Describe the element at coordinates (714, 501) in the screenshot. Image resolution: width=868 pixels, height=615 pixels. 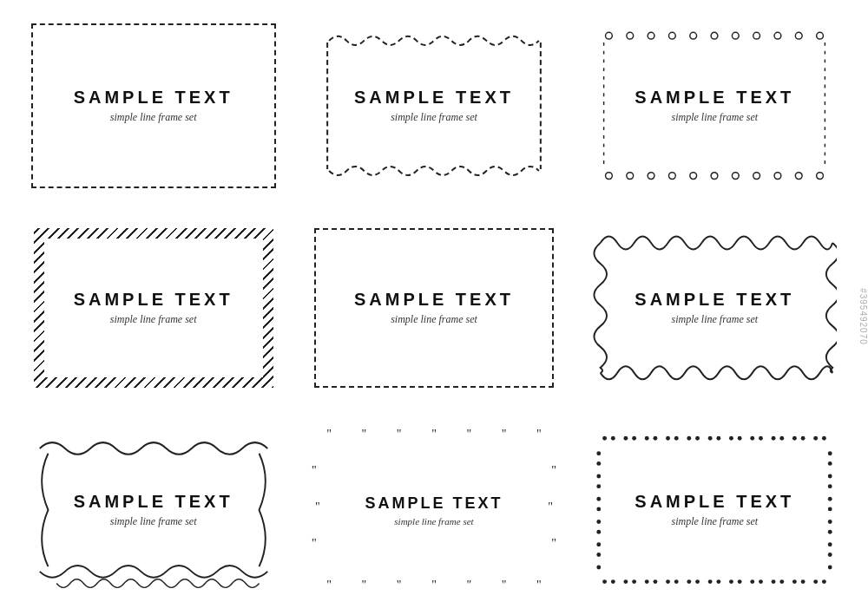
I see `frame9-title: SAMPLE TEXT` at that location.